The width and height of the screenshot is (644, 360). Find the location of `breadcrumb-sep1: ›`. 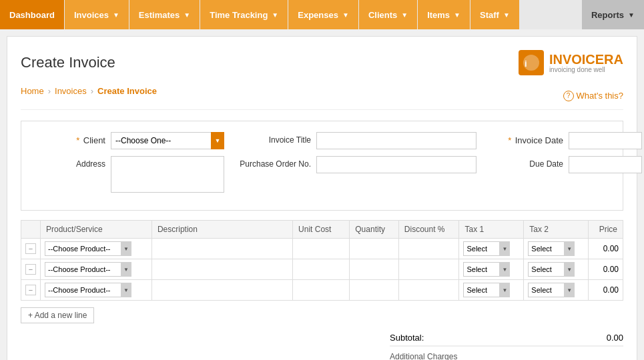

breadcrumb-sep1: › is located at coordinates (49, 91).